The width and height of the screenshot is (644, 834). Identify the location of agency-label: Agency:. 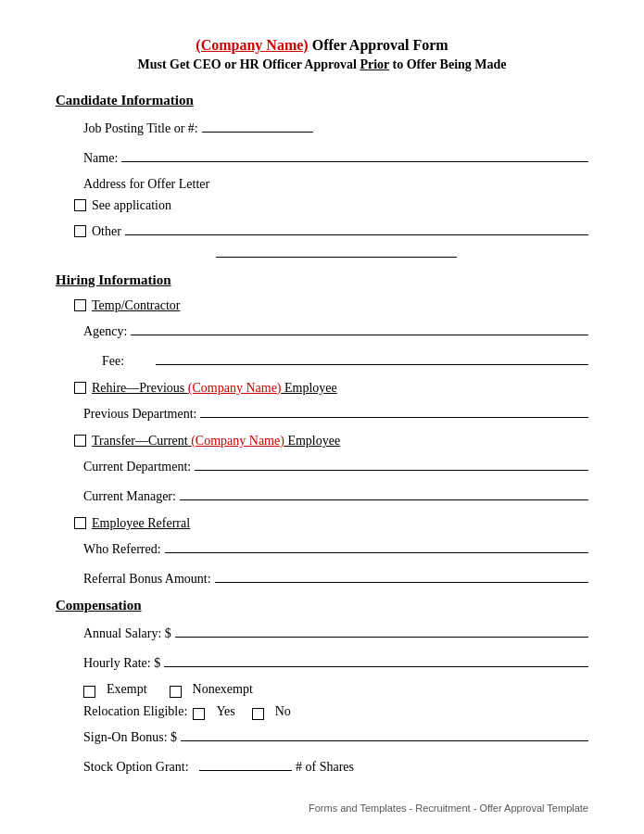
(106, 332).